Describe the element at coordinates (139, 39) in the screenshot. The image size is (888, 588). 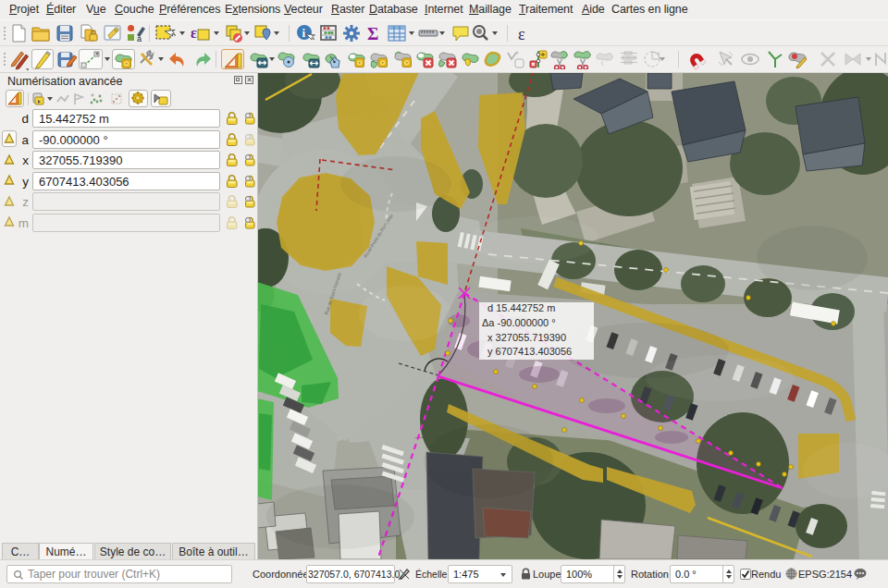
I see `svg-text: a` at that location.